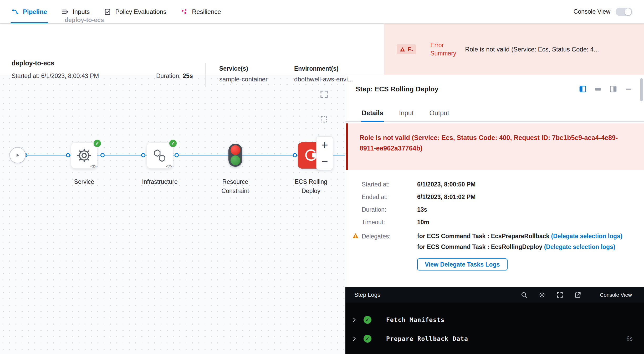 This screenshot has height=354, width=644. What do you see at coordinates (311, 186) in the screenshot?
I see `node-label-ecs-rolling-deploy: ECS Rolling Deploy` at bounding box center [311, 186].